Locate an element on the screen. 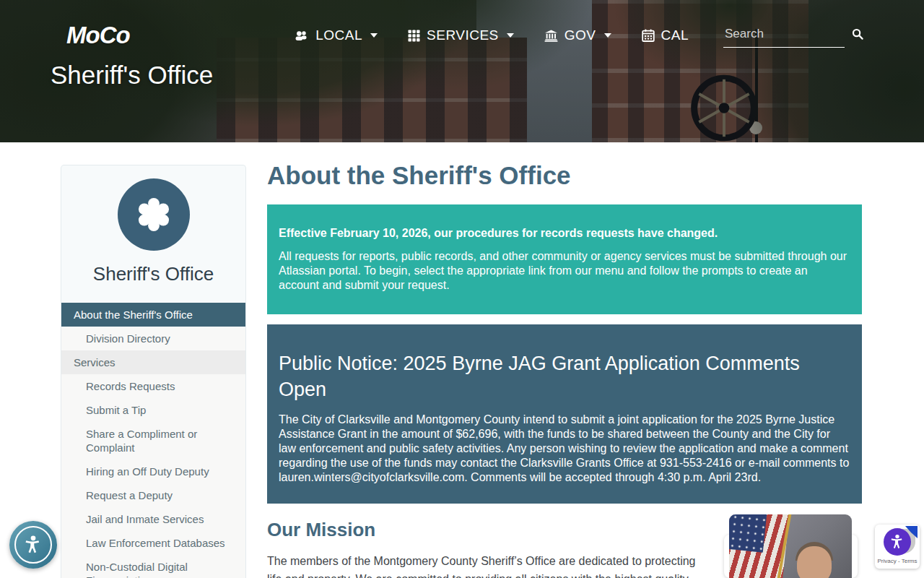 This screenshot has width=924, height=578. sidebar-item-about: About the Sheriff's Office is located at coordinates (153, 315).